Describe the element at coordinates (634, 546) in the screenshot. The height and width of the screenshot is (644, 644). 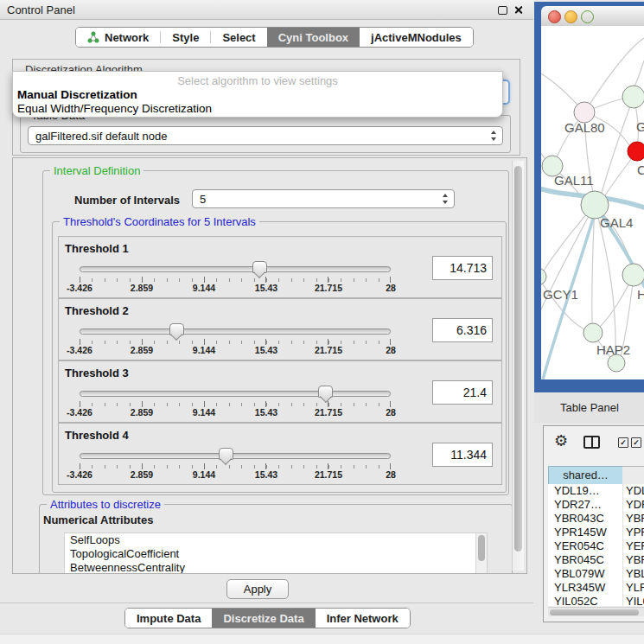
I see `cell-name: YER0` at that location.